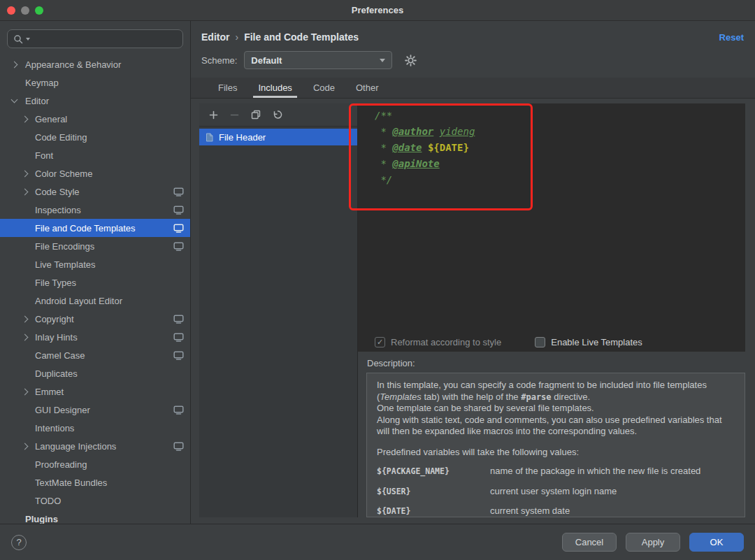 This screenshot has width=755, height=560. I want to click on sidebar-item-label: Inspections, so click(58, 210).